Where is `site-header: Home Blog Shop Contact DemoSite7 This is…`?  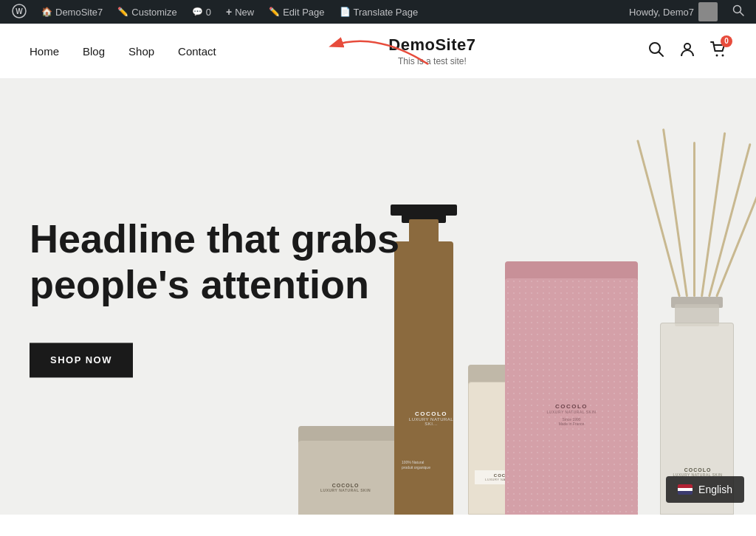 site-header: Home Blog Shop Contact DemoSite7 This is… is located at coordinates (378, 52).